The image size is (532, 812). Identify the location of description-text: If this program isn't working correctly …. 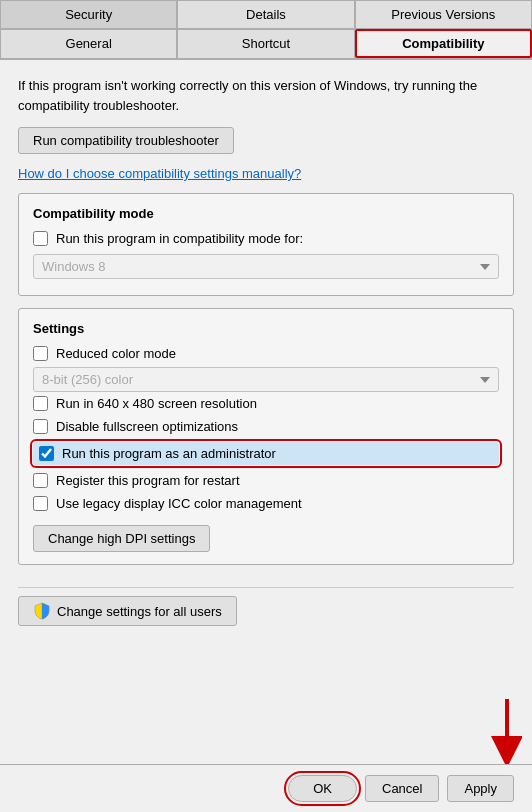
(266, 96).